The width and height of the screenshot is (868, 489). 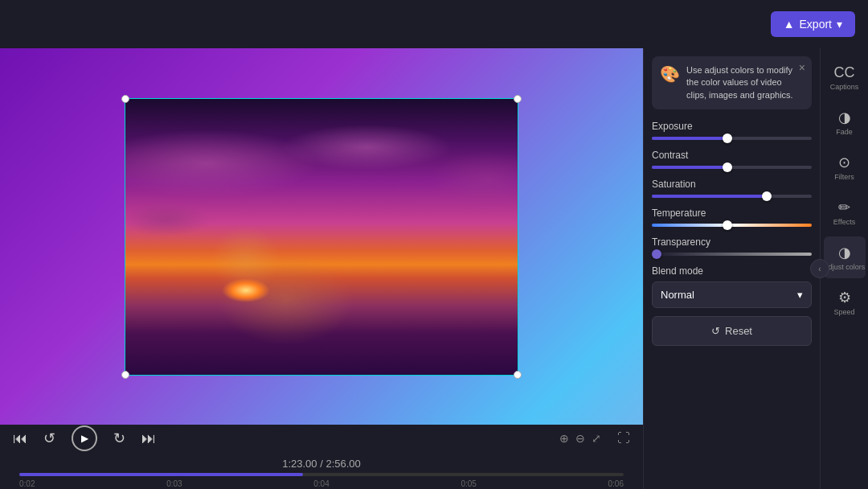 What do you see at coordinates (321, 483) in the screenshot?
I see `timeline-markers: 0:02 0:03 0:04 0:05 0:06` at bounding box center [321, 483].